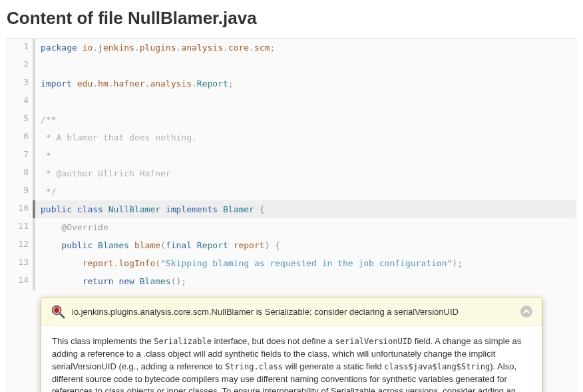  What do you see at coordinates (292, 84) in the screenshot?
I see `code-line: 3import edu.hm.hafner.analysis.Report;` at bounding box center [292, 84].